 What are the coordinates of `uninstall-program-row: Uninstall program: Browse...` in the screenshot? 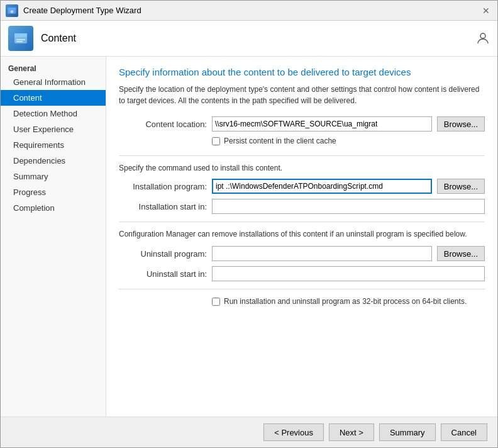 It's located at (302, 254).